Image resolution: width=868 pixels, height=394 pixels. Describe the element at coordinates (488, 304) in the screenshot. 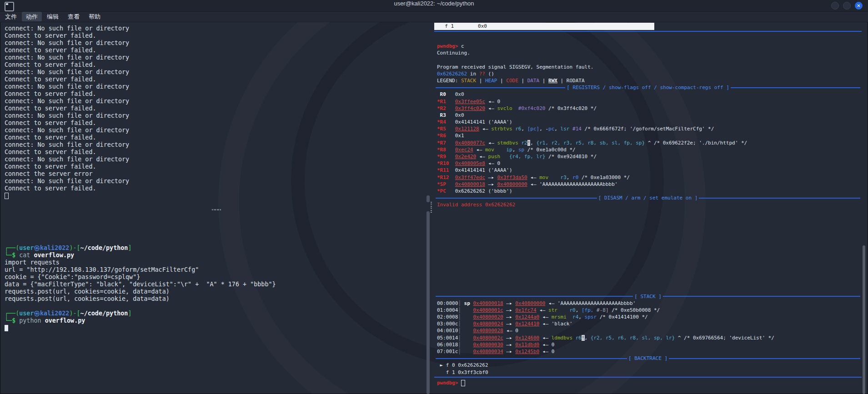

I see `text-segment: 0x40800018` at that location.